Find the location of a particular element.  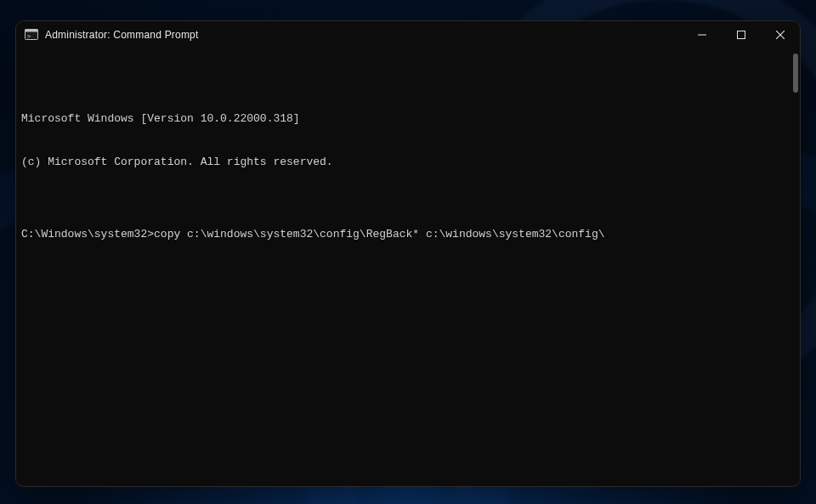

terminal-command: copy c:\windows\system32\config\RegBack*… is located at coordinates (379, 235).